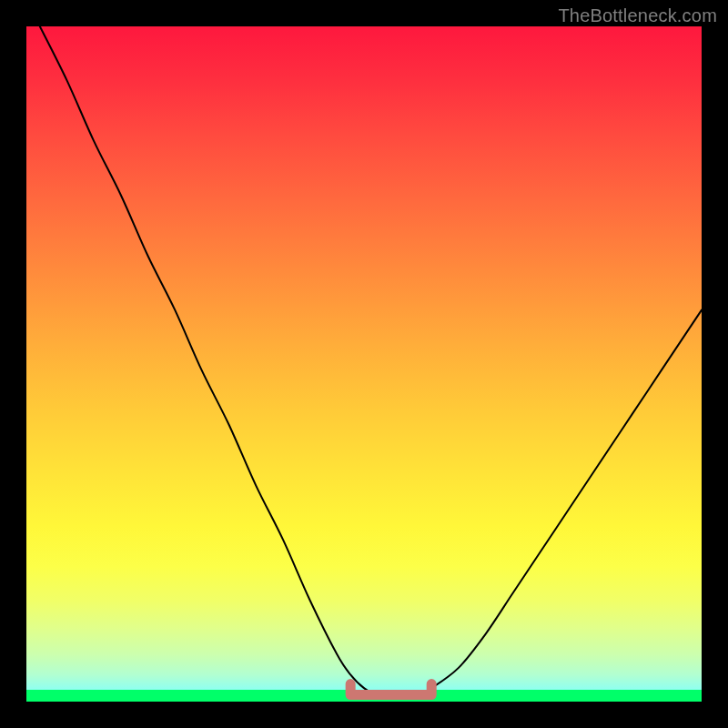 The width and height of the screenshot is (728, 728). What do you see at coordinates (391, 690) in the screenshot?
I see `min-band-marker` at bounding box center [391, 690].